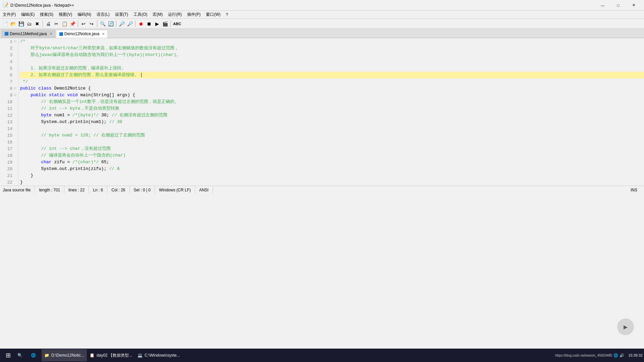 This screenshot has width=644, height=362. What do you see at coordinates (98, 190) in the screenshot?
I see `status-ln: Ln : 6` at bounding box center [98, 190].